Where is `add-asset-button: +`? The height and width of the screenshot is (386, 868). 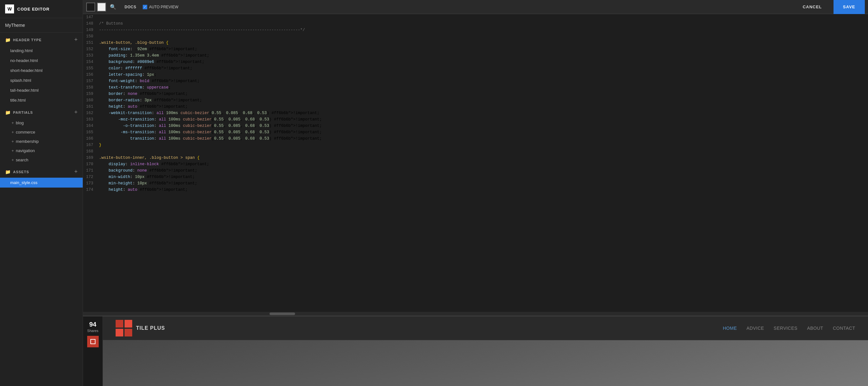 add-asset-button: + is located at coordinates (76, 172).